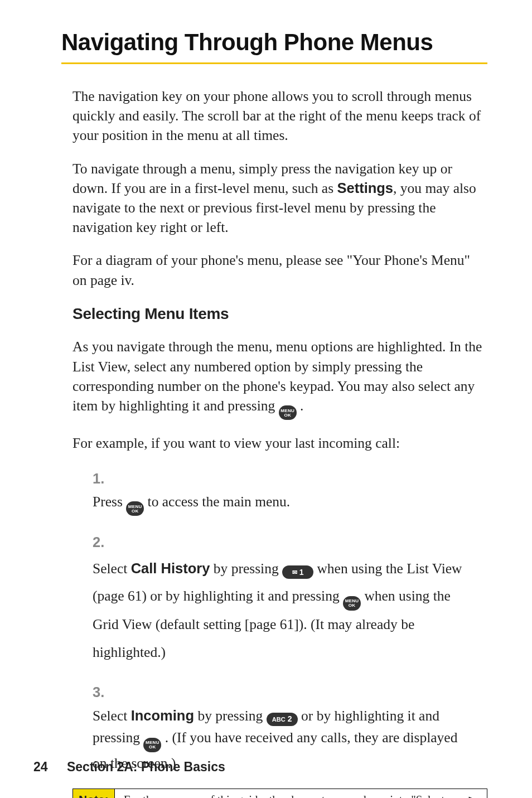 The height and width of the screenshot is (798, 532). What do you see at coordinates (286, 795) in the screenshot?
I see `text: For the purposes of this guide, the abov…` at bounding box center [286, 795].